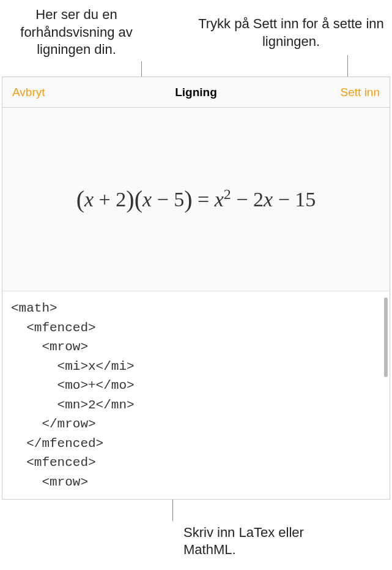 This screenshot has width=392, height=570. What do you see at coordinates (196, 92) in the screenshot?
I see `toolbar: Avbryt Ligning Sett inn` at bounding box center [196, 92].